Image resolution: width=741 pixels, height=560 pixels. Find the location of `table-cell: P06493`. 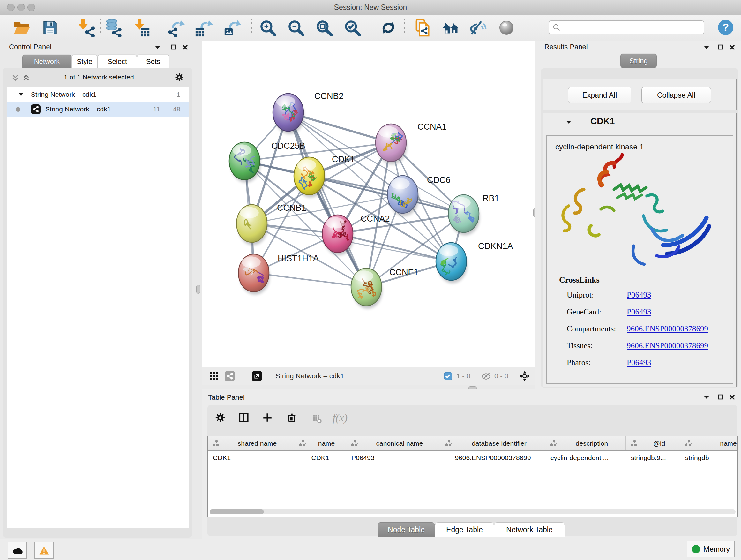

table-cell: P06493 is located at coordinates (393, 458).